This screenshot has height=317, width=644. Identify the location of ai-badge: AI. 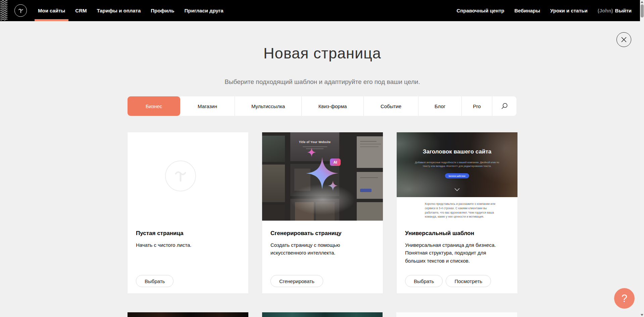
(335, 162).